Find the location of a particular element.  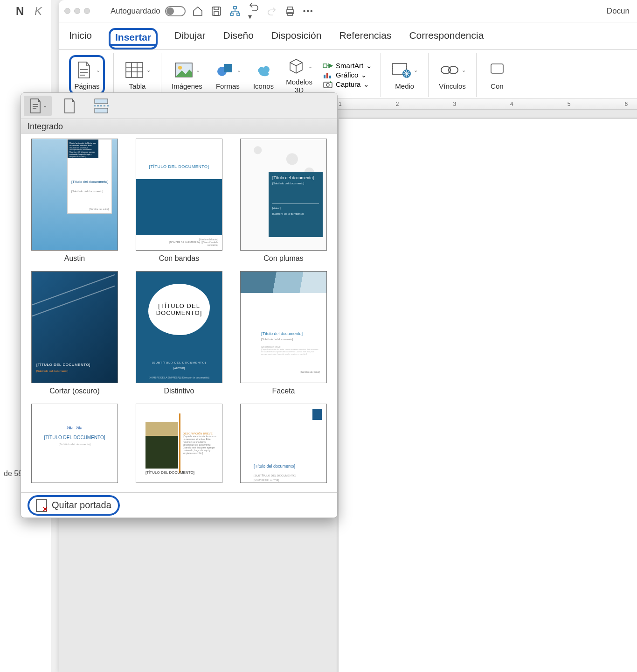

minimize-dot is located at coordinates (77, 11).